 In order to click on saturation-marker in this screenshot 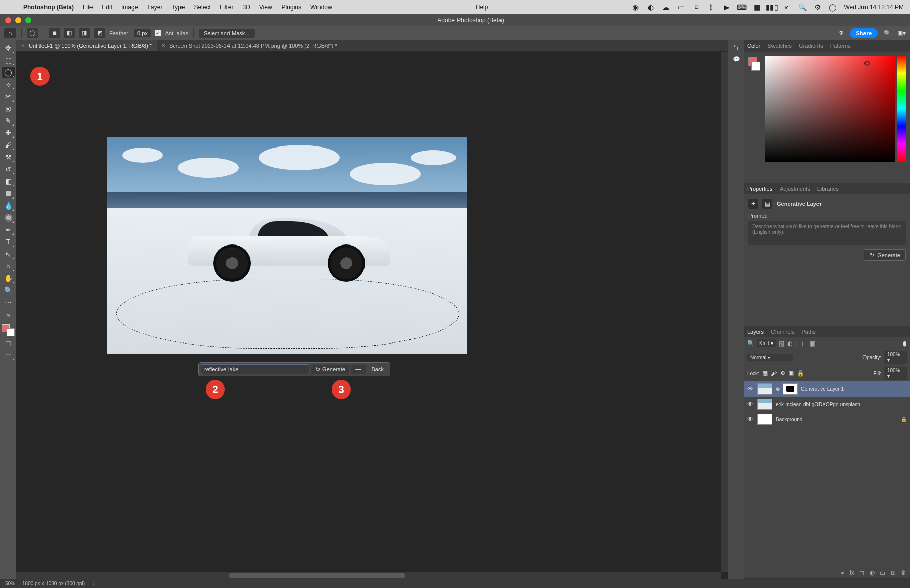, I will do `click(867, 63)`.